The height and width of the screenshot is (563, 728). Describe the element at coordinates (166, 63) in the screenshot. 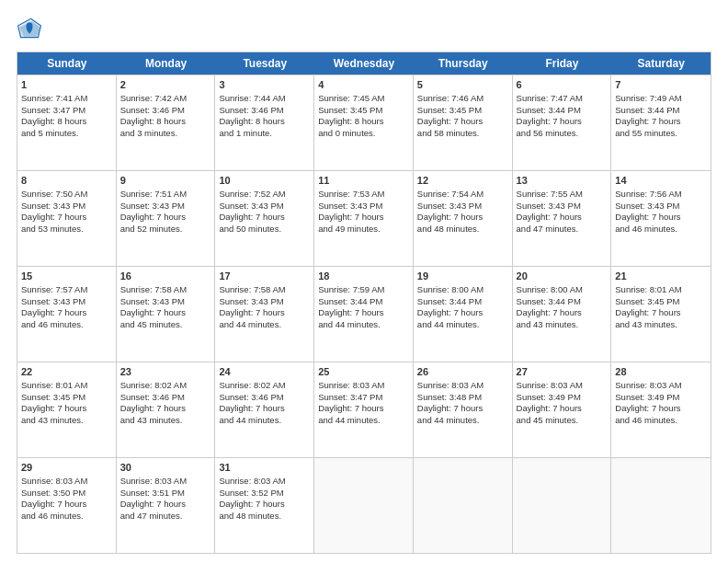

I see `weekday-header: Monday` at that location.